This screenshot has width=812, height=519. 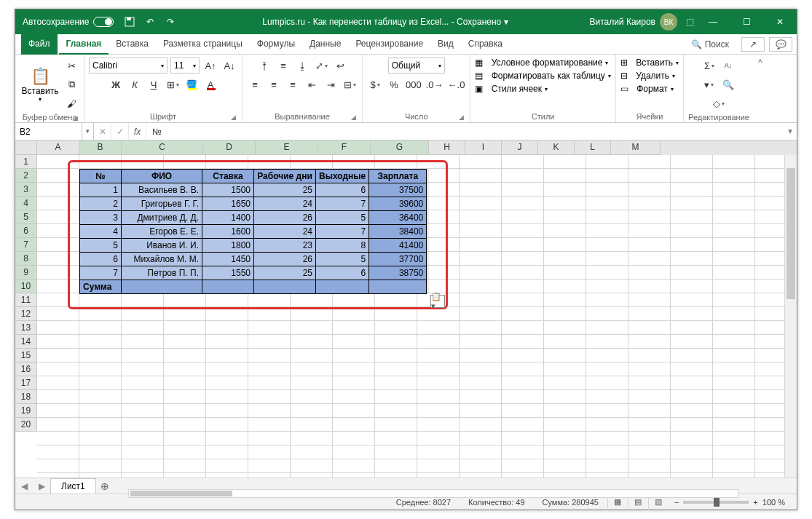 I want to click on tab-file: Файл, so click(x=39, y=44).